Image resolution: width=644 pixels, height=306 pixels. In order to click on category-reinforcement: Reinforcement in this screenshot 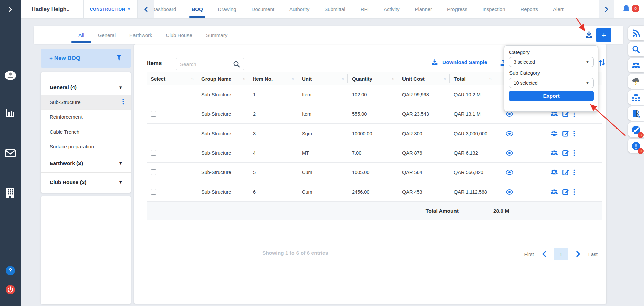, I will do `click(86, 117)`.